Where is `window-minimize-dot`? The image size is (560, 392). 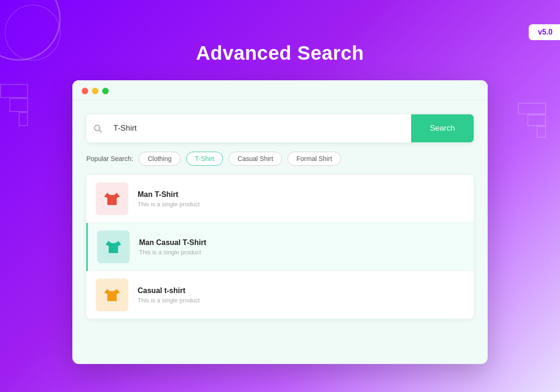
window-minimize-dot is located at coordinates (95, 91).